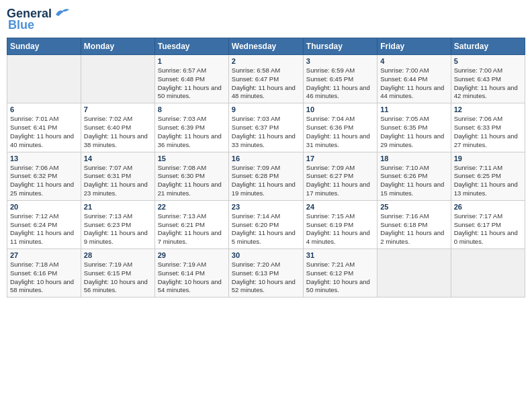  What do you see at coordinates (340, 158) in the screenshot?
I see `day-number: 17` at bounding box center [340, 158].